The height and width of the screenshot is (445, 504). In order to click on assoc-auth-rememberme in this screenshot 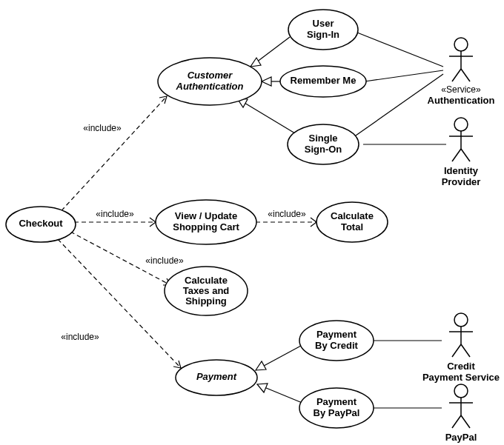, I will do `click(404, 76)`.